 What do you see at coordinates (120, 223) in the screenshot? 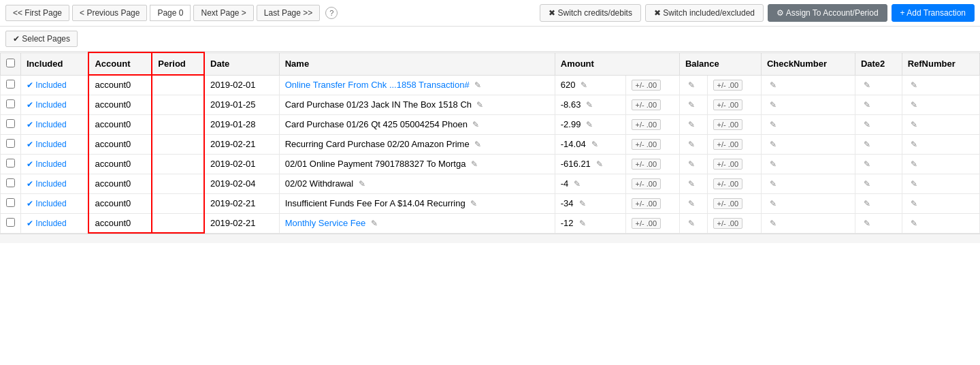
I see `account-cell: account0` at bounding box center [120, 223].